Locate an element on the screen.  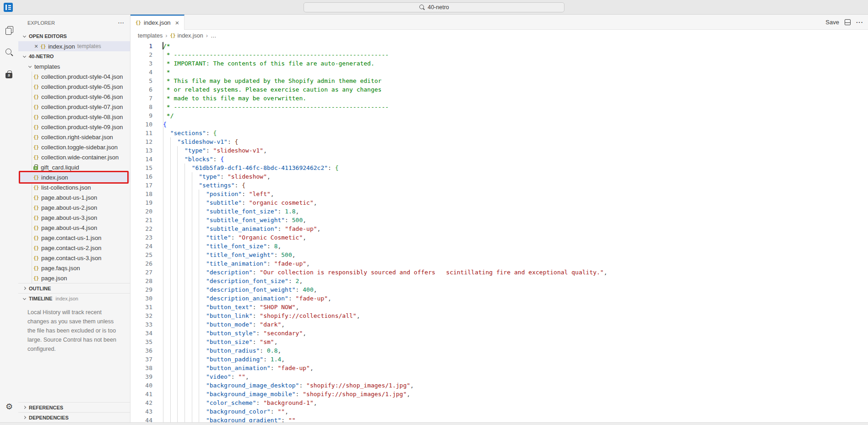
code-line: 33 "button_mode": "dark", is located at coordinates (499, 324).